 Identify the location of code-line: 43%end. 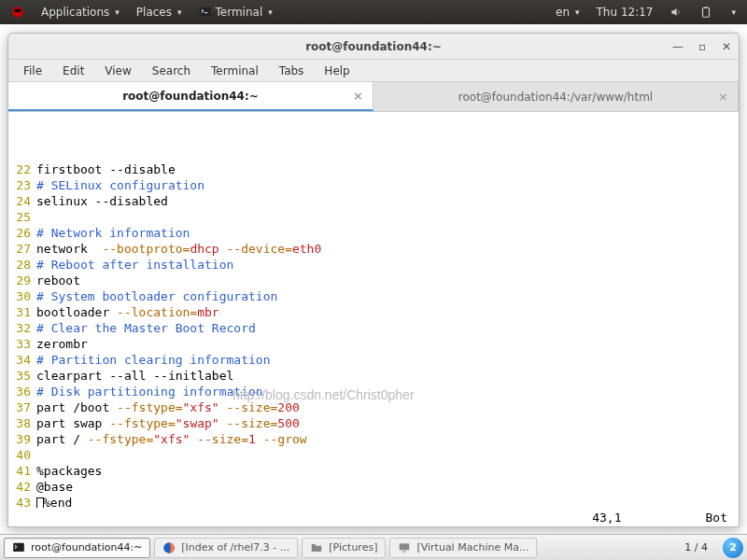
(374, 501).